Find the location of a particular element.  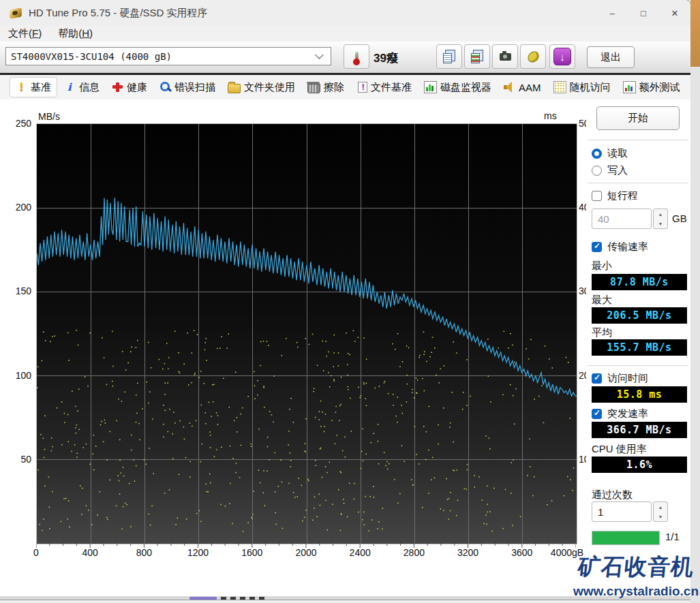

watermark-url: www.crystalradio.cn is located at coordinates (636, 591).